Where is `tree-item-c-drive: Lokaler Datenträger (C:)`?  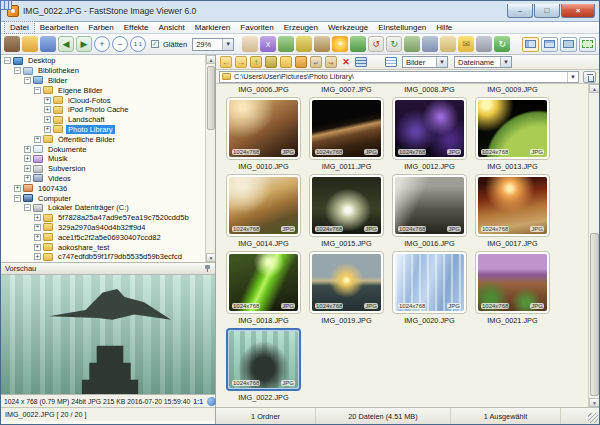
tree-item-c-drive: Lokaler Datenträger (C:) is located at coordinates (108, 208).